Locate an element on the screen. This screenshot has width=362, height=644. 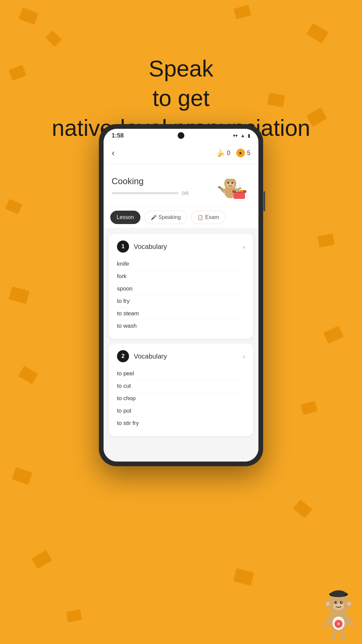
hero-line2: to get is located at coordinates (181, 98).